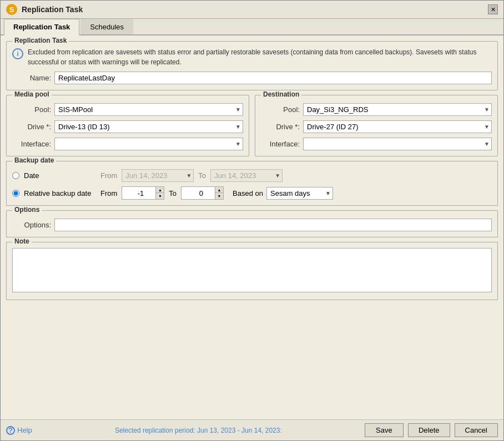 This screenshot has width=504, height=441. What do you see at coordinates (32, 94) in the screenshot?
I see `media-pool-legend: Media pool` at bounding box center [32, 94].